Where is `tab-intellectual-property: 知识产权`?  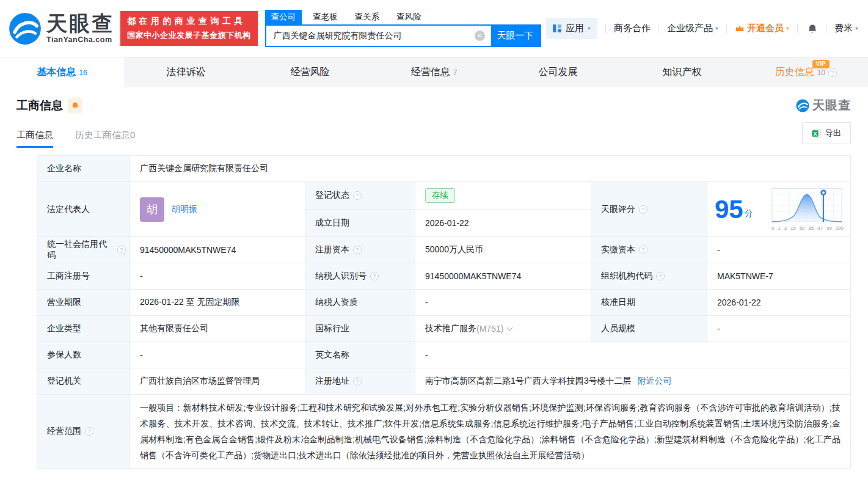
tab-intellectual-property: 知识产权 is located at coordinates (682, 72).